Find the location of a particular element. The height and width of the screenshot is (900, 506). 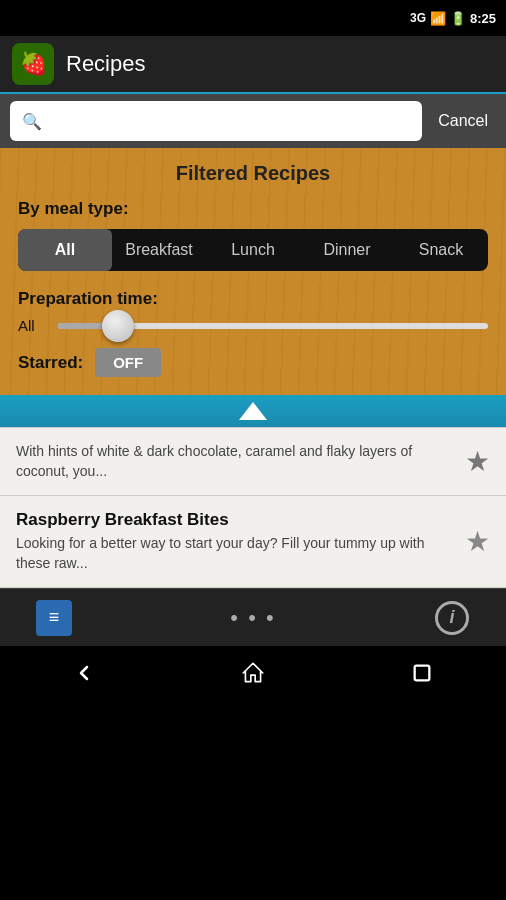

starred-row: Starred: OFF is located at coordinates (253, 362).